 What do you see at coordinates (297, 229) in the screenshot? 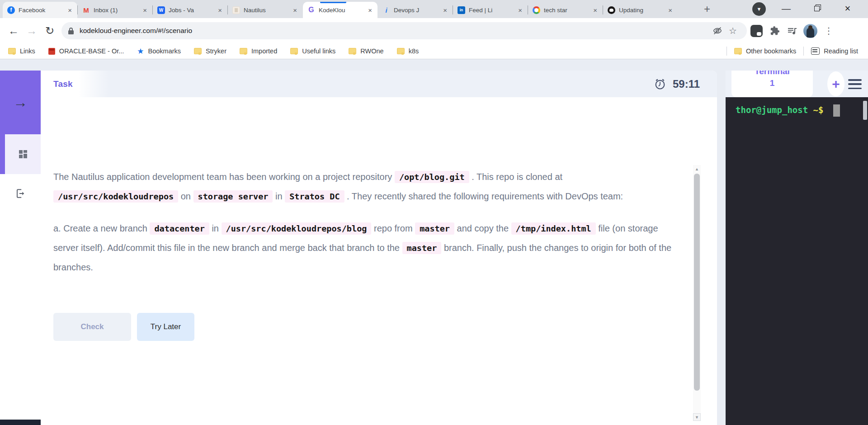
I see `inline-code: /usr/src/kodekloudrepos/blog` at bounding box center [297, 229].